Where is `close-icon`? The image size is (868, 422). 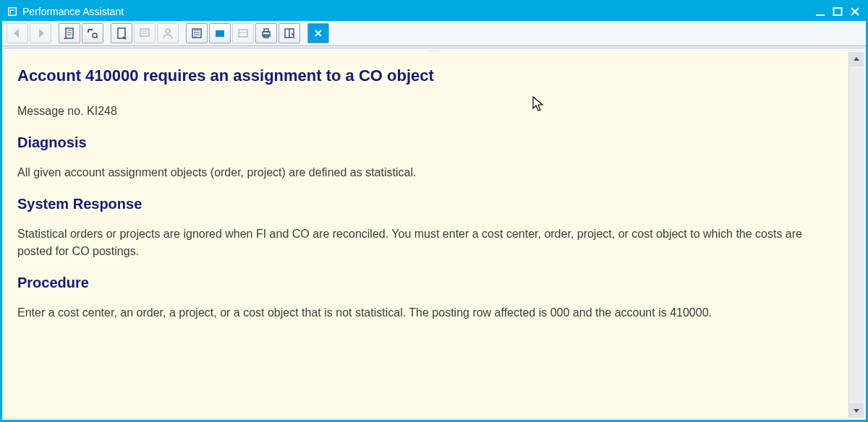
close-icon is located at coordinates (318, 33).